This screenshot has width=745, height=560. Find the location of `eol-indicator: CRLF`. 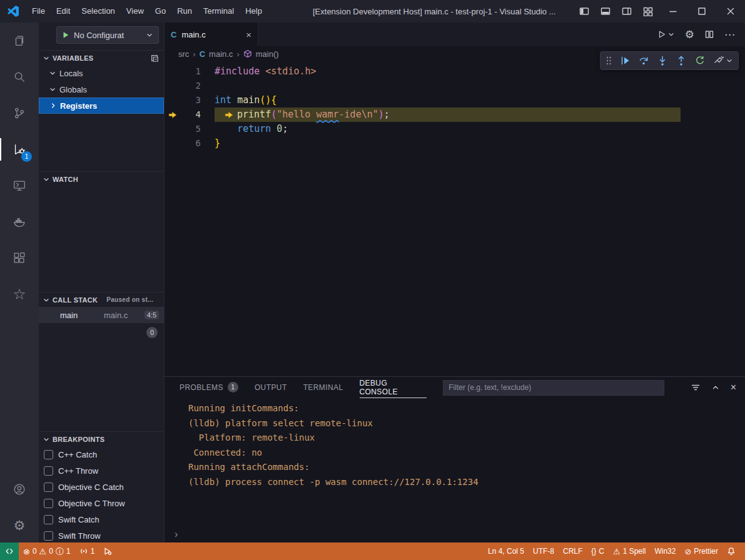

eol-indicator: CRLF is located at coordinates (573, 551).